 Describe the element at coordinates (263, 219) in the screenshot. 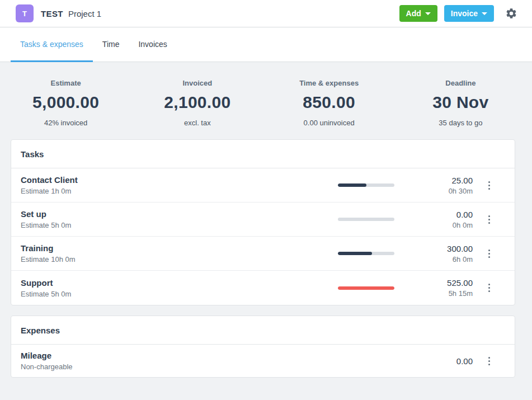

I see `task-row-set-up: Set up Estimate 5h 0m 0.00 0h 0m` at that location.